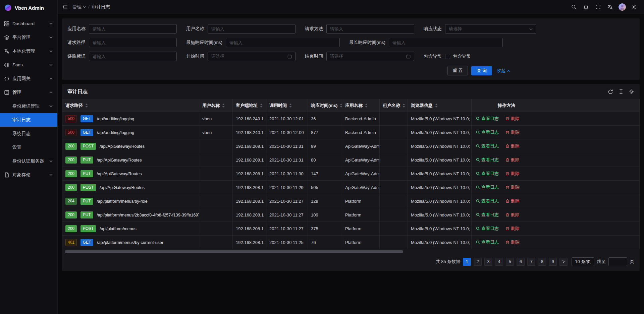 This screenshot has width=644, height=314. What do you see at coordinates (216, 106) in the screenshot?
I see `column-header-user-name: 用户名称` at bounding box center [216, 106].